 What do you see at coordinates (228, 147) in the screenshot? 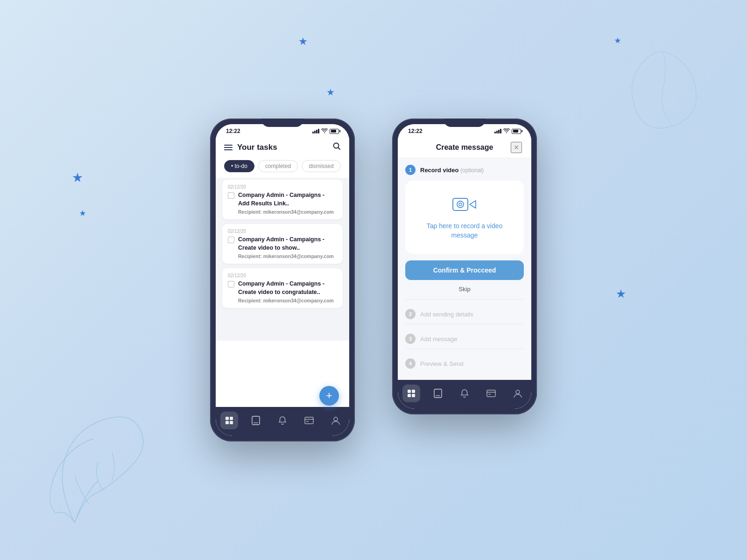
I see `menu-button` at bounding box center [228, 147].